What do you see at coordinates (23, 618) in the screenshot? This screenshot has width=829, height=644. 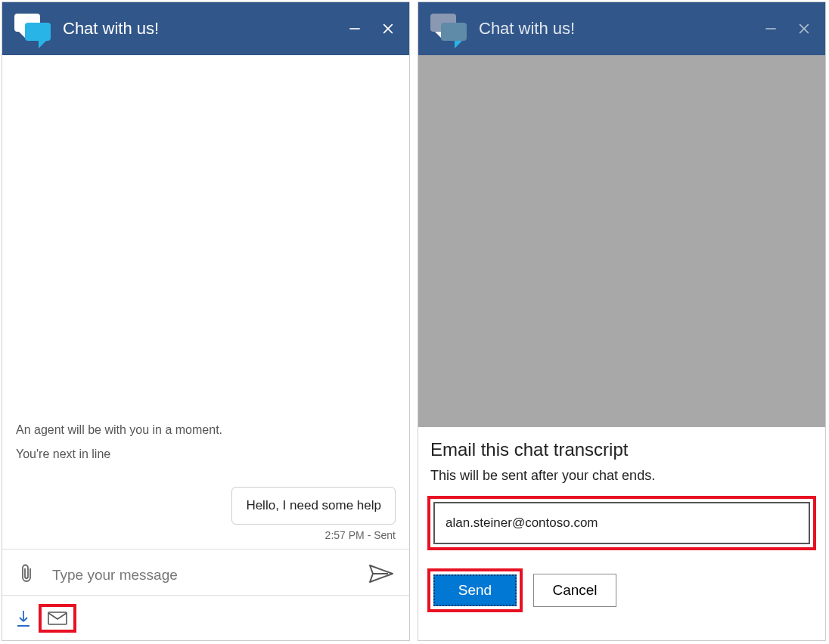 I see `download-icon` at bounding box center [23, 618].